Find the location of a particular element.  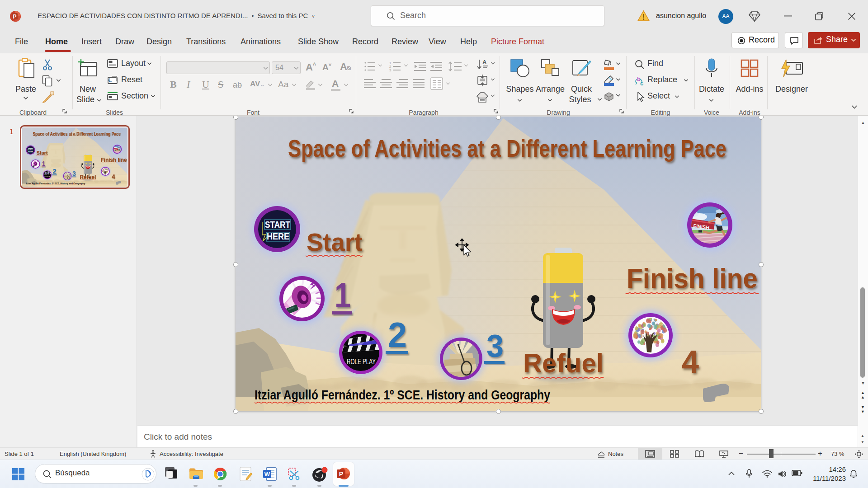

svg-text: 3 is located at coordinates (391, 70).